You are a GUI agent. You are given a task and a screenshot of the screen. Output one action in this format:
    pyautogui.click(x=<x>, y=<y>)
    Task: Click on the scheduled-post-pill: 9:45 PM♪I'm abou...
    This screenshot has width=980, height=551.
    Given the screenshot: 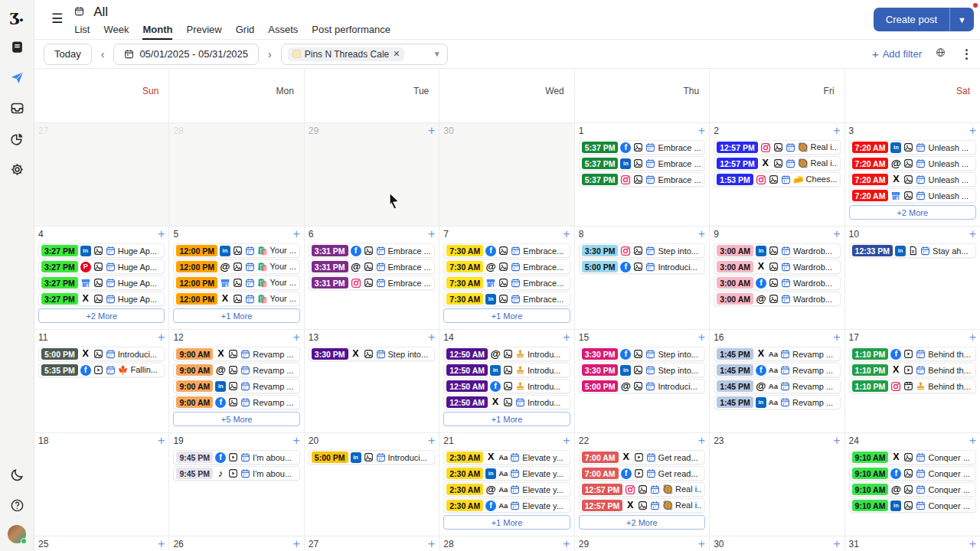 What is the action you would take?
    pyautogui.click(x=236, y=473)
    